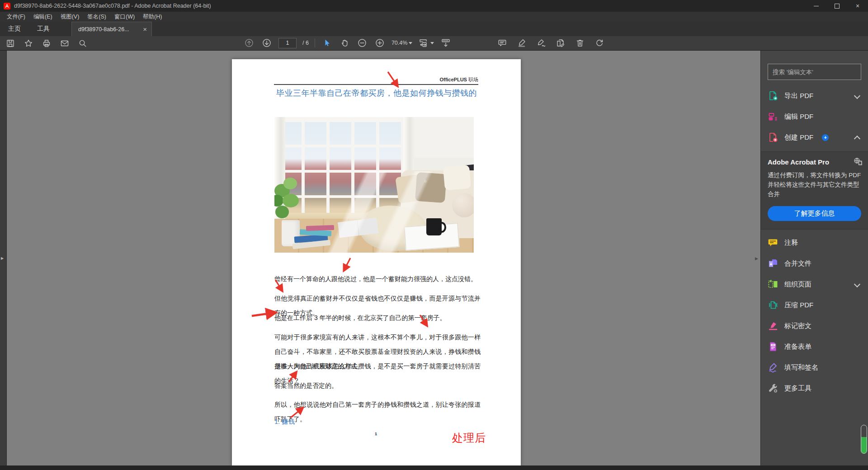  Describe the element at coordinates (757, 258) in the screenshot. I see `right-panel-toggle-icon: ▶` at that location.